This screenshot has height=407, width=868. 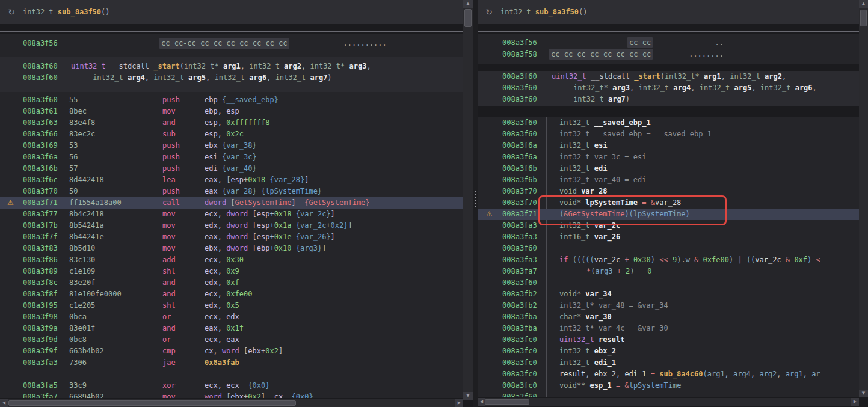 What do you see at coordinates (531, 191) in the screenshot?
I see `address: 008a3f70` at bounding box center [531, 191].